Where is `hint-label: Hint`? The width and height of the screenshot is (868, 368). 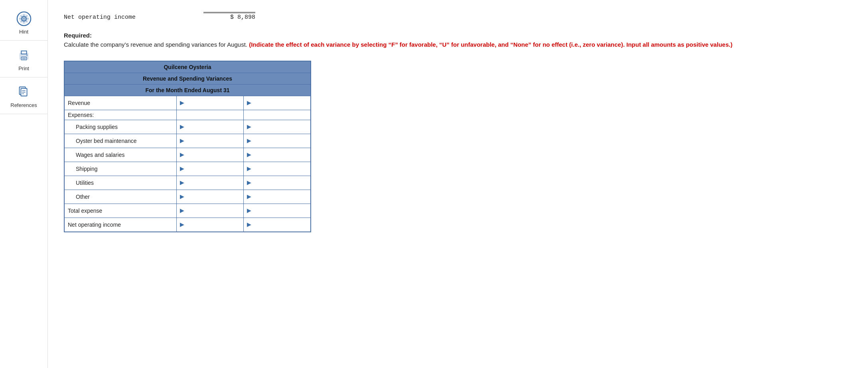 hint-label: Hint is located at coordinates (24, 32).